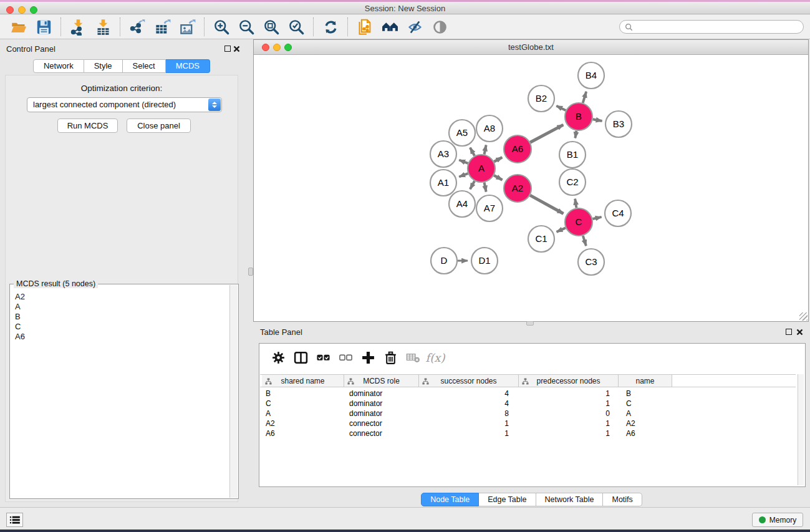  I want to click on float-panel-button, so click(228, 49).